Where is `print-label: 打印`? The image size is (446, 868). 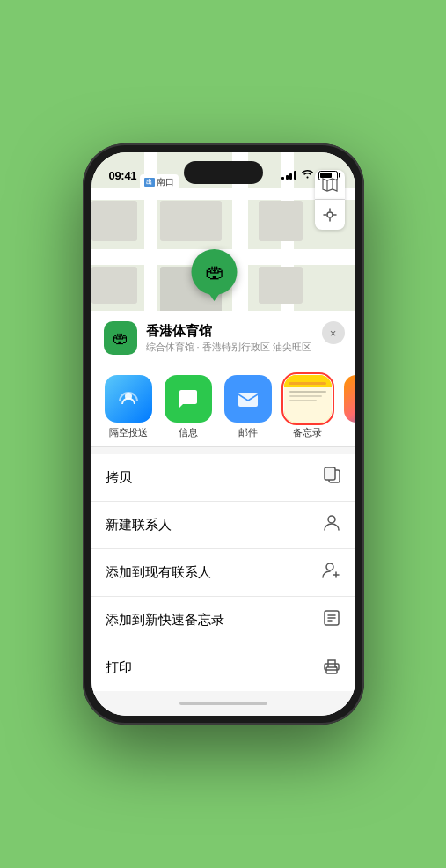 print-label: 打印 is located at coordinates (119, 667).